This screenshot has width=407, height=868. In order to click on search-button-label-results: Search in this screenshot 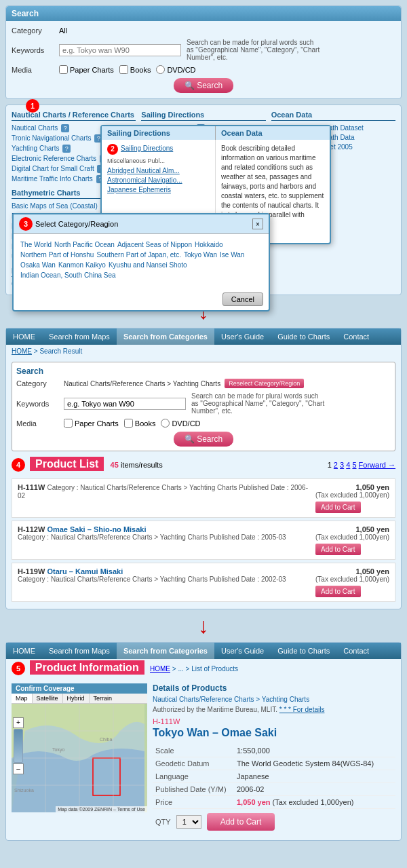, I will do `click(210, 439)`.